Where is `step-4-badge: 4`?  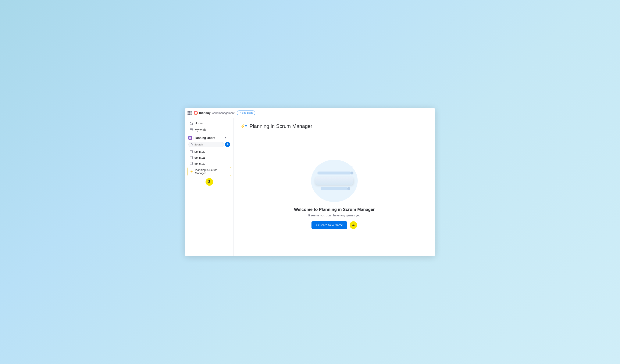
step-4-badge: 4 is located at coordinates (353, 225).